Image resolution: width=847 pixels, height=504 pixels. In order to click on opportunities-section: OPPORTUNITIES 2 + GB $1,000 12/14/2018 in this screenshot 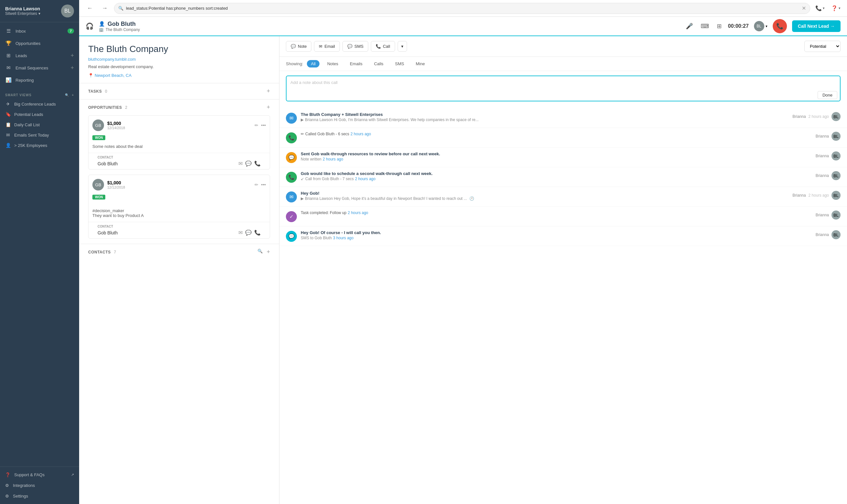, I will do `click(179, 169)`.